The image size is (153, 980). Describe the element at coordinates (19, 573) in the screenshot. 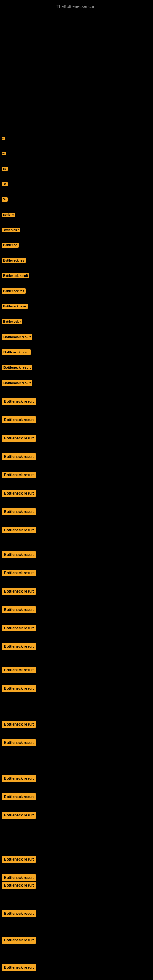

I see `bottleneck-badge-35: Bottleneck result` at that location.